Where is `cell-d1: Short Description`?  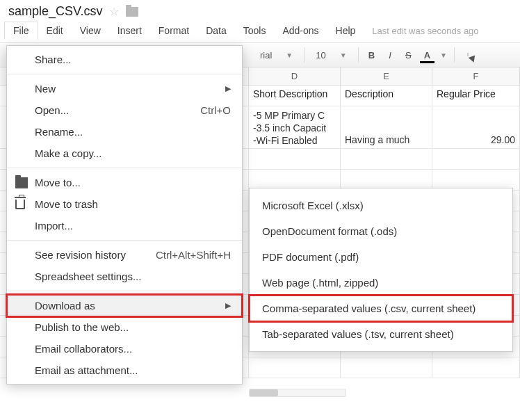 cell-d1: Short Description is located at coordinates (295, 96).